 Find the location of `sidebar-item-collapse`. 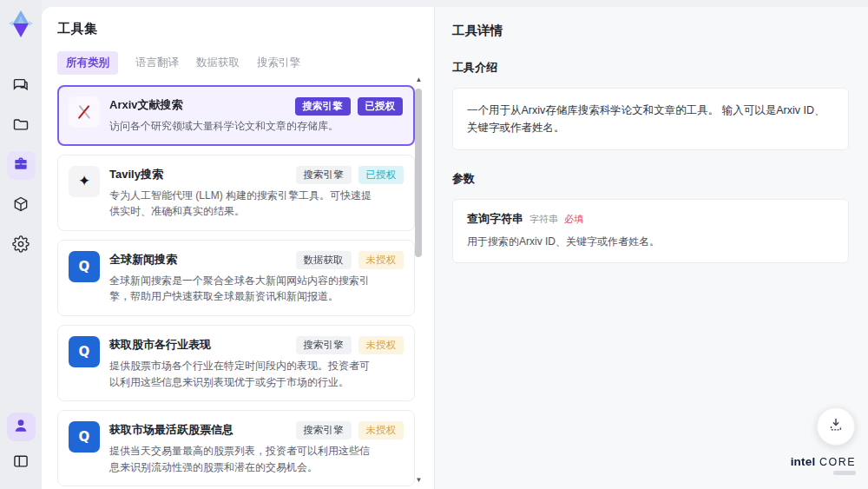

sidebar-item-collapse is located at coordinates (21, 462).